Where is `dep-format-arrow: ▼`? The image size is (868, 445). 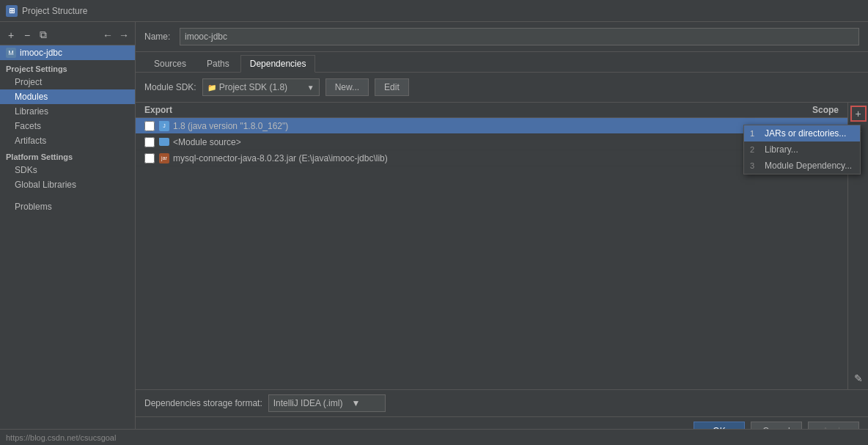
dep-format-arrow: ▼ is located at coordinates (356, 403).